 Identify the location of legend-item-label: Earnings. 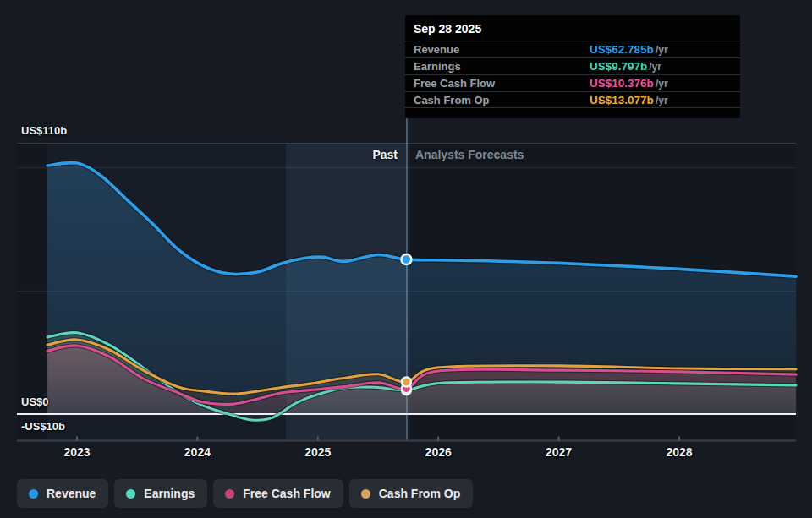
(169, 493).